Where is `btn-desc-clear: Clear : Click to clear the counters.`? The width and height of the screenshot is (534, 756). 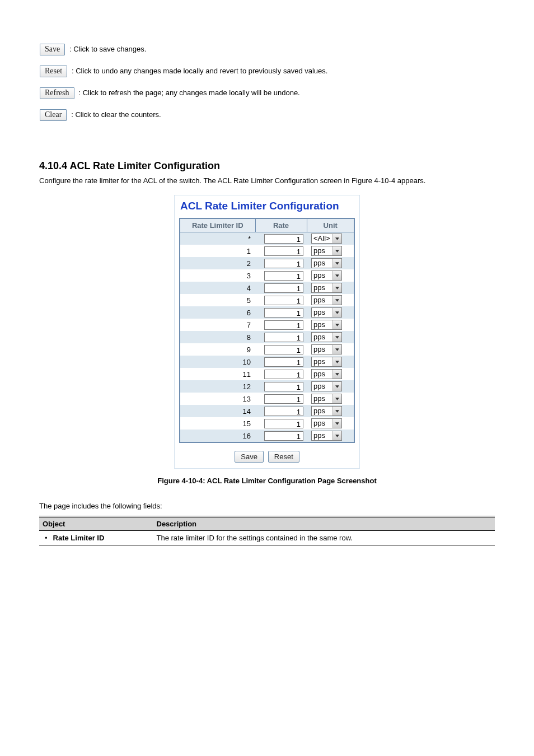
btn-desc-clear: Clear : Click to clear the counters. is located at coordinates (267, 115).